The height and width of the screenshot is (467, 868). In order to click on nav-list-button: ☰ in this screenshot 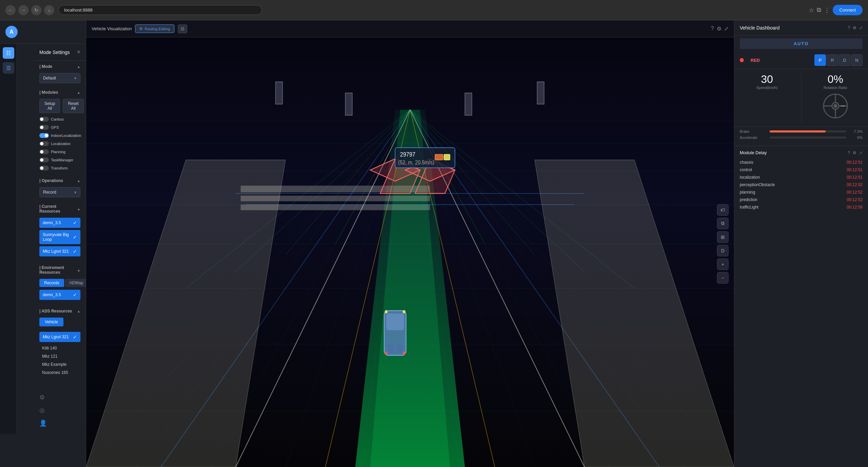, I will do `click(8, 68)`.